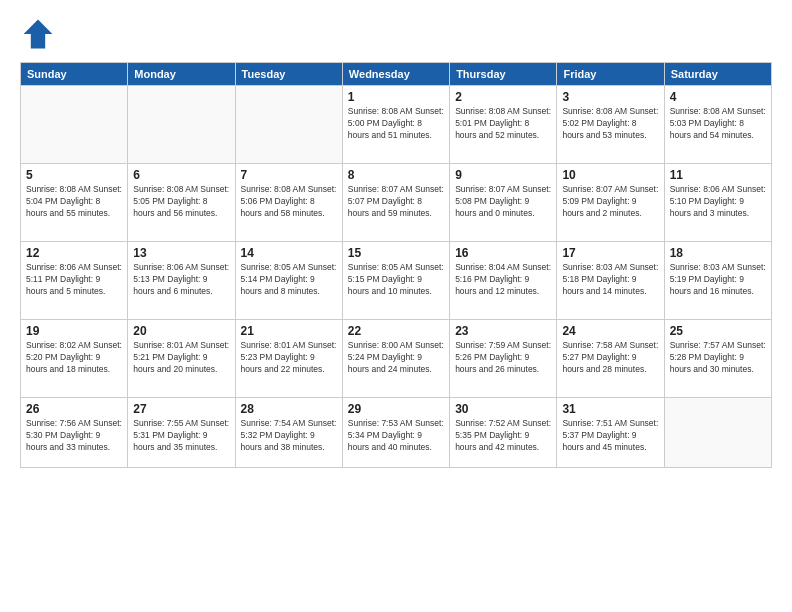  What do you see at coordinates (503, 202) in the screenshot?
I see `day-info: Sunrise: 8:07 AM Sunset: 5:08 PM Dayligh…` at bounding box center [503, 202].